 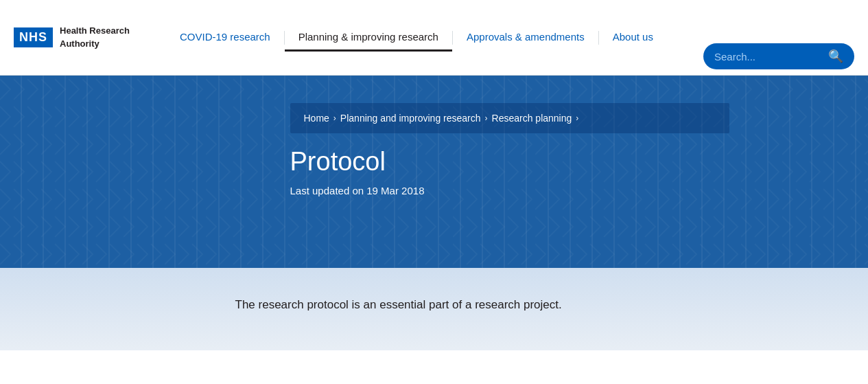 I want to click on breadcrumb-sep-3: ›, so click(x=577, y=118).